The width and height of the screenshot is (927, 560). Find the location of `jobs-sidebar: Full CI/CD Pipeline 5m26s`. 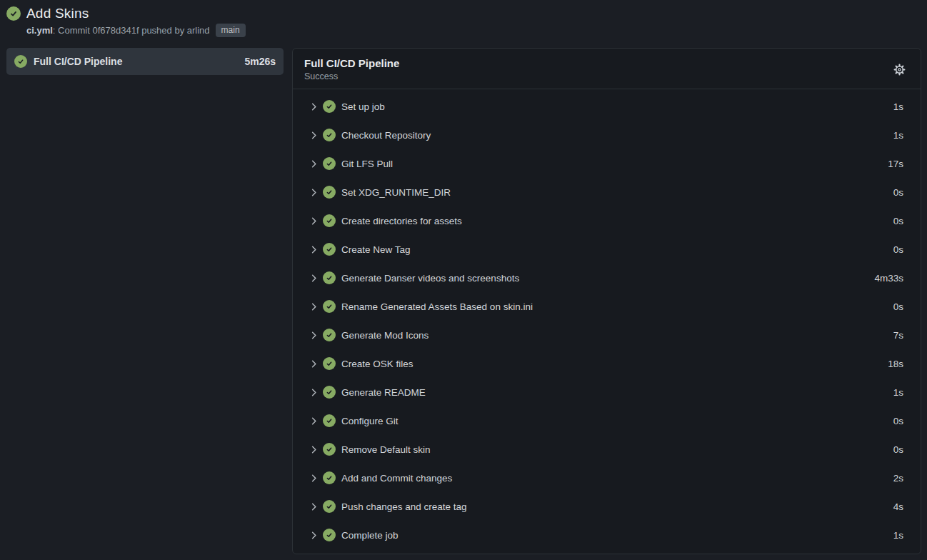

jobs-sidebar: Full CI/CD Pipeline 5m26s is located at coordinates (145, 61).